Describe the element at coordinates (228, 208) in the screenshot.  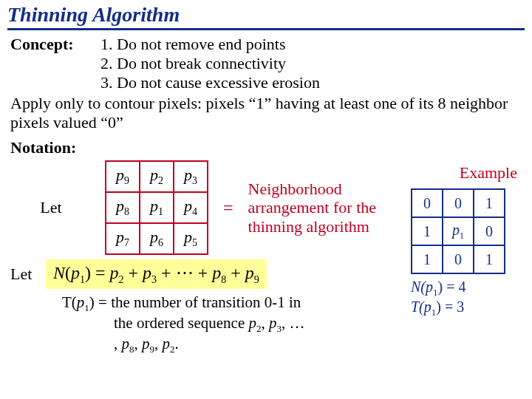
I see `equals-sign: =` at that location.